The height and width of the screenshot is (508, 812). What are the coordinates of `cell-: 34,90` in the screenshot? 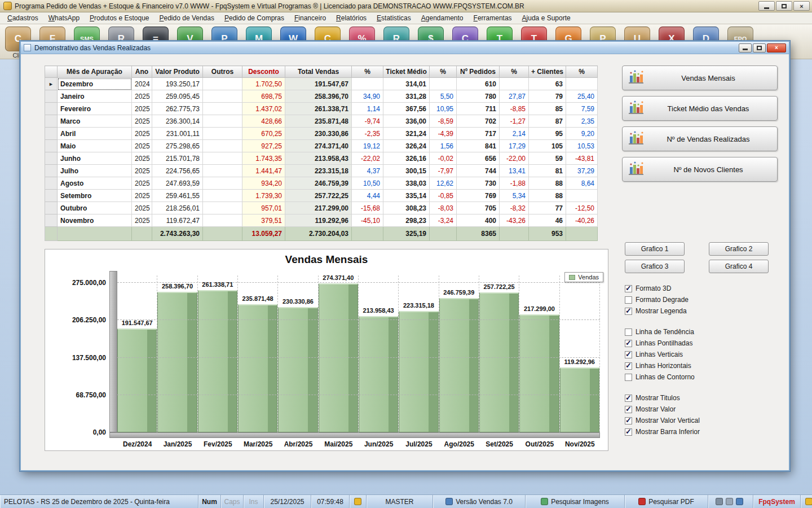 It's located at (368, 97).